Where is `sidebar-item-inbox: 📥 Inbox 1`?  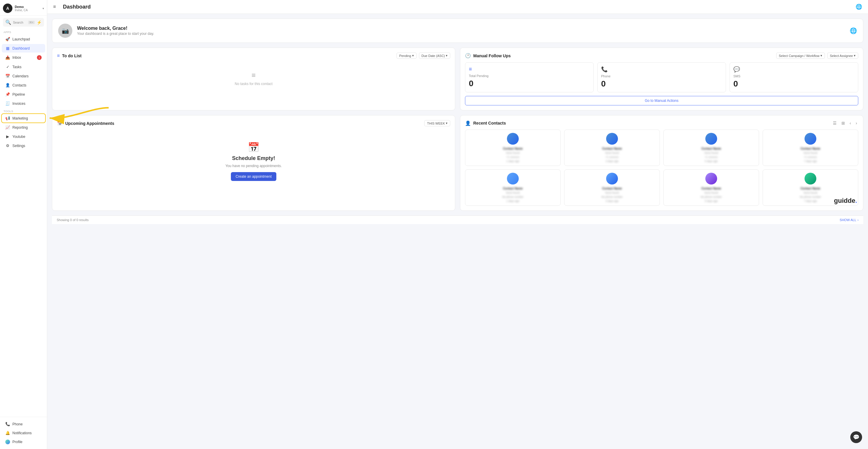 sidebar-item-inbox: 📥 Inbox 1 is located at coordinates (24, 58).